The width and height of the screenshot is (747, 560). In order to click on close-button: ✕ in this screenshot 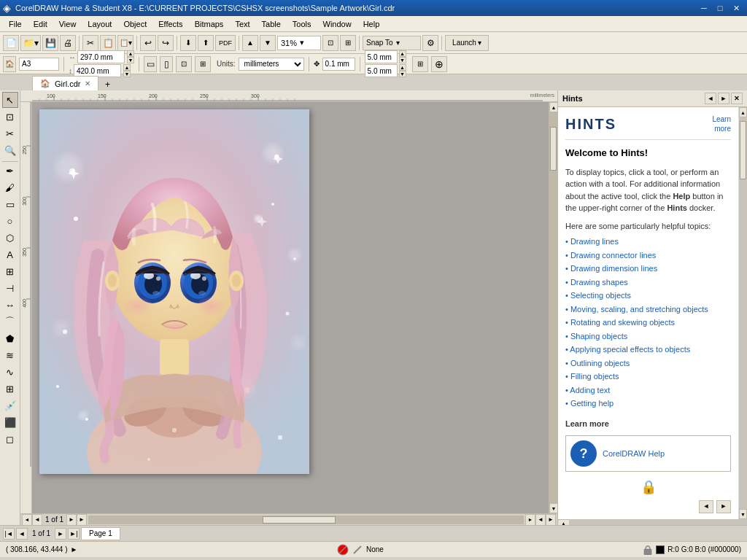, I will do `click(736, 8)`.